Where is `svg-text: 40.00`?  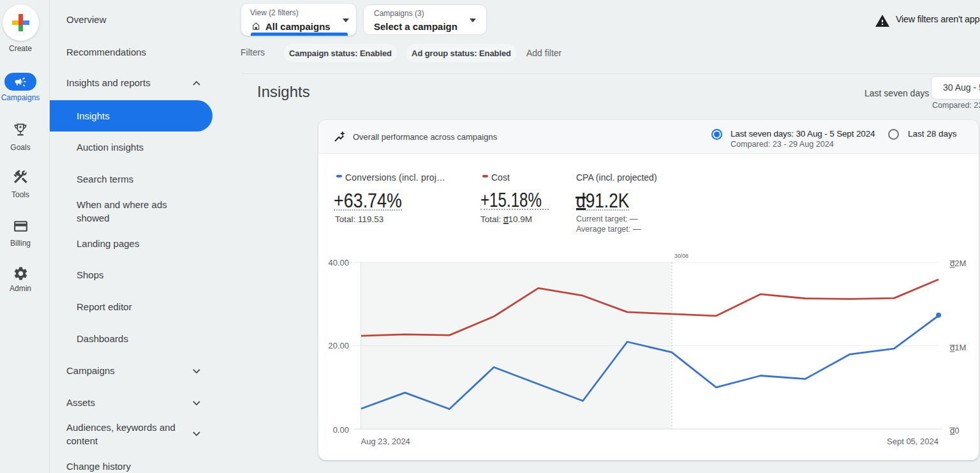 svg-text: 40.00 is located at coordinates (338, 263).